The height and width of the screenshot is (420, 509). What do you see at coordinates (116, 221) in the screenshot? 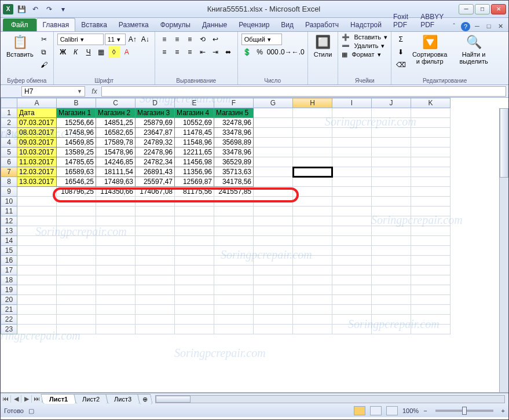
I see `cell-C12` at bounding box center [116, 221].